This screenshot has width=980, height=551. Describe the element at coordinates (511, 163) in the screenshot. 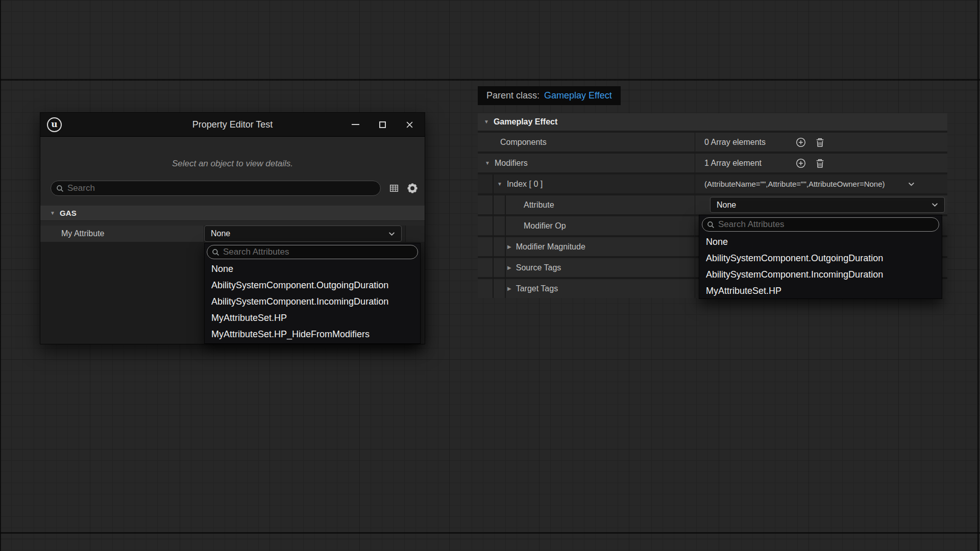

I see `row-label: Modifiers` at that location.